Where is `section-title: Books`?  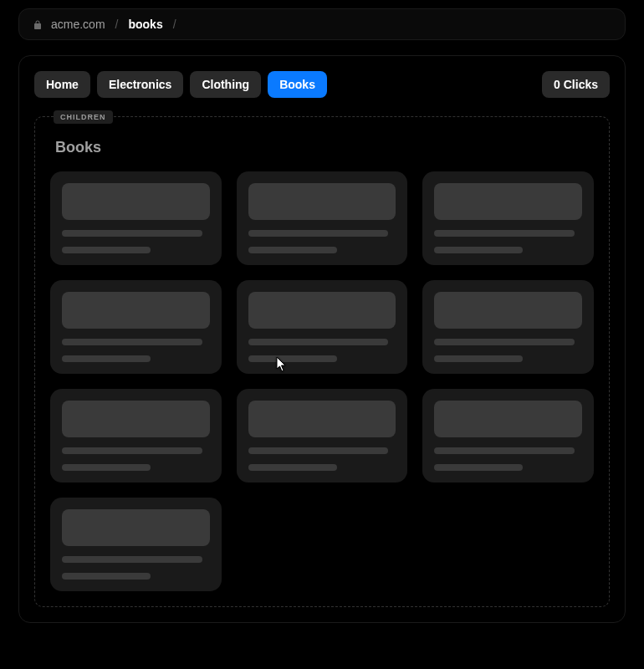
section-title: Books is located at coordinates (322, 147).